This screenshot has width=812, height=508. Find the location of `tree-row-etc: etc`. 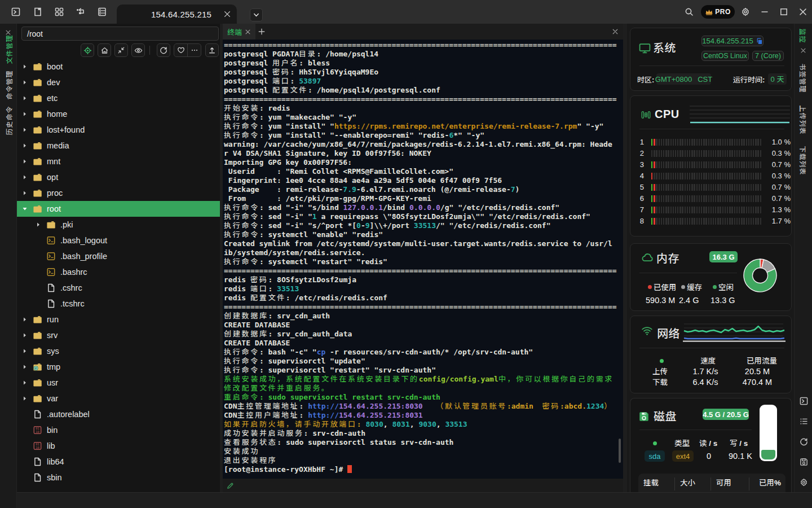

tree-row-etc: etc is located at coordinates (118, 98).